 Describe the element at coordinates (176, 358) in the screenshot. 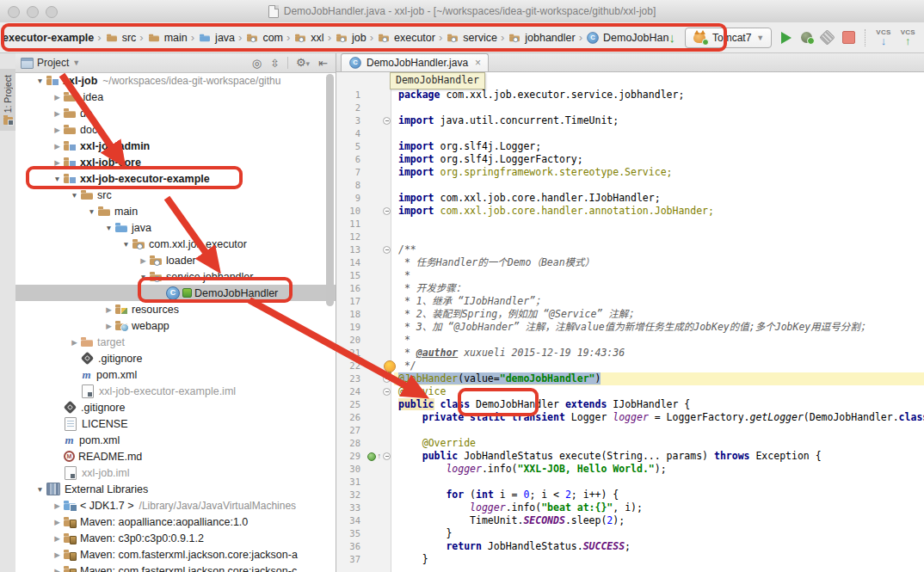

I see `tree-item--gitignore: .gitignore` at that location.